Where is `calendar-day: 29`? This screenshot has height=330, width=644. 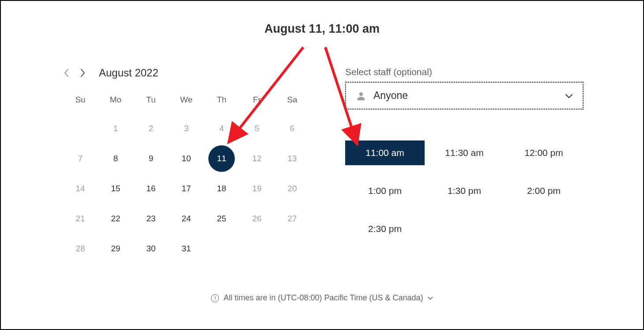
calendar-day: 29 is located at coordinates (116, 249).